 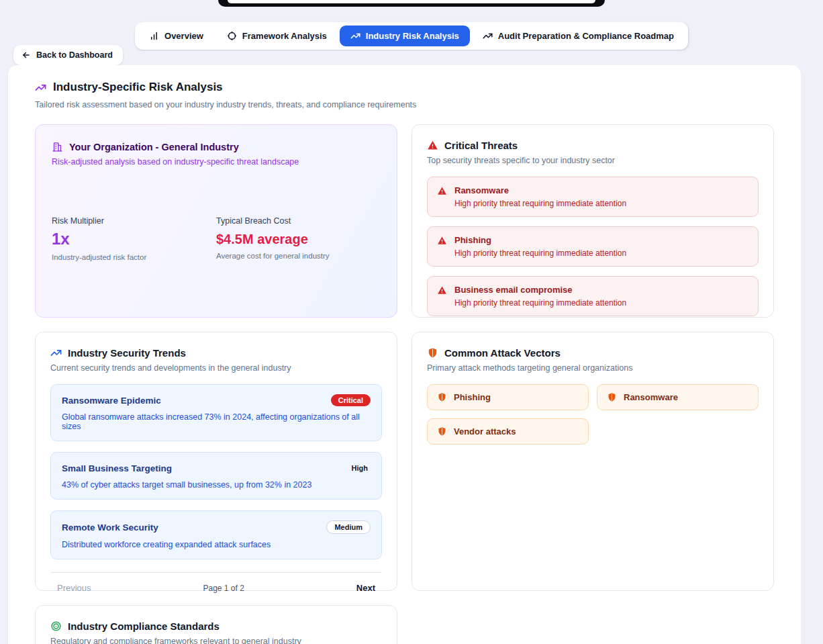 What do you see at coordinates (216, 545) in the screenshot?
I see `trend-description: Distributed workforce creating expanded …` at bounding box center [216, 545].